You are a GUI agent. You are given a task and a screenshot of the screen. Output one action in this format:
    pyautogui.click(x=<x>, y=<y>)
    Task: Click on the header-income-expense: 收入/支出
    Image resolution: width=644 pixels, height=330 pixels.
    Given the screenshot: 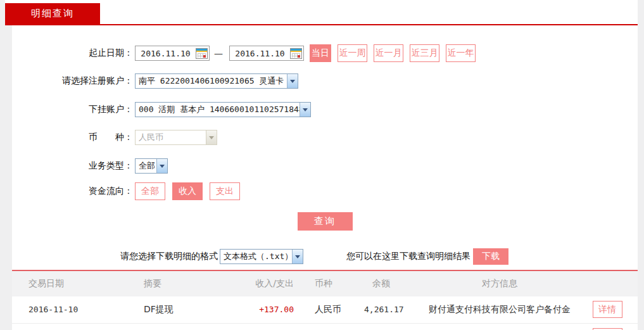 What is the action you would take?
    pyautogui.click(x=268, y=284)
    